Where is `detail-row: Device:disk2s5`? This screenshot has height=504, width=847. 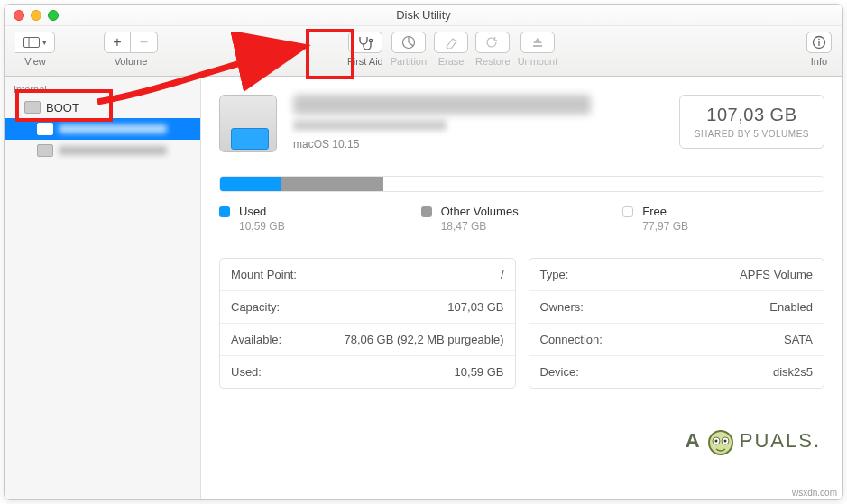
detail-row: Device:disk2s5 is located at coordinates (677, 371).